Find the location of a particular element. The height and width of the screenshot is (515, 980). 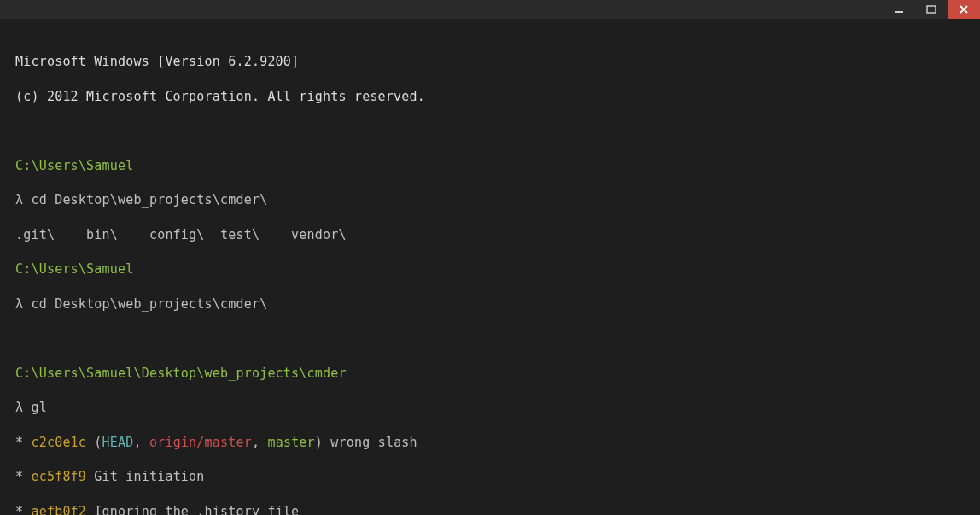

minimize-icon is located at coordinates (899, 9).